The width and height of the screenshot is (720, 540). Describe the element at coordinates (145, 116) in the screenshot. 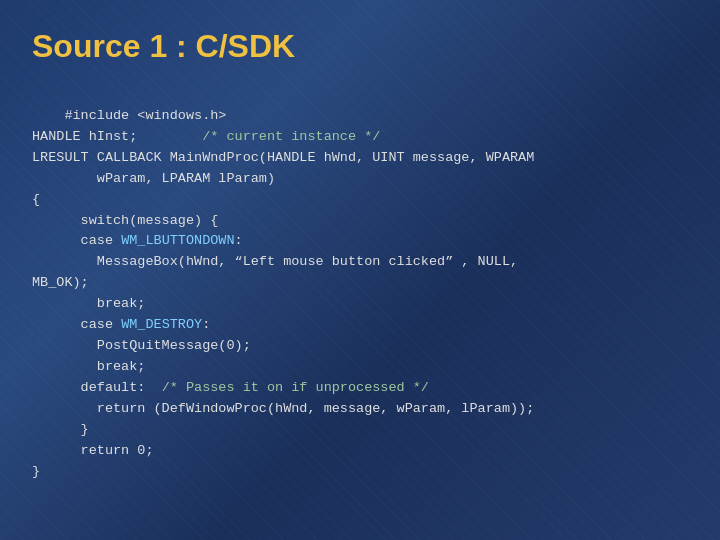

I see `code-line-1: #include <windows.h>` at that location.